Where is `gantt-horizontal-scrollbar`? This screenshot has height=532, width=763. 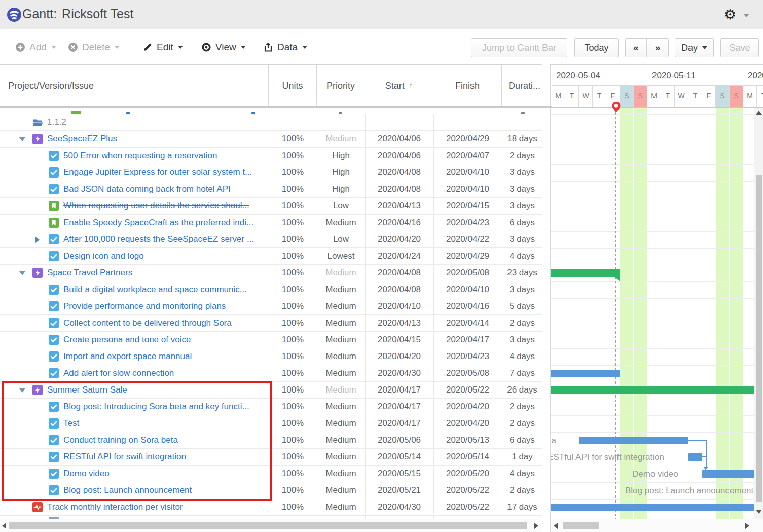 gantt-horizontal-scrollbar is located at coordinates (657, 525).